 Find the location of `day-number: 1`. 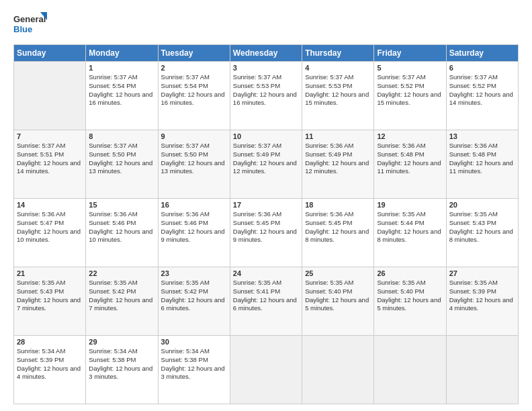

day-number: 1 is located at coordinates (122, 68).